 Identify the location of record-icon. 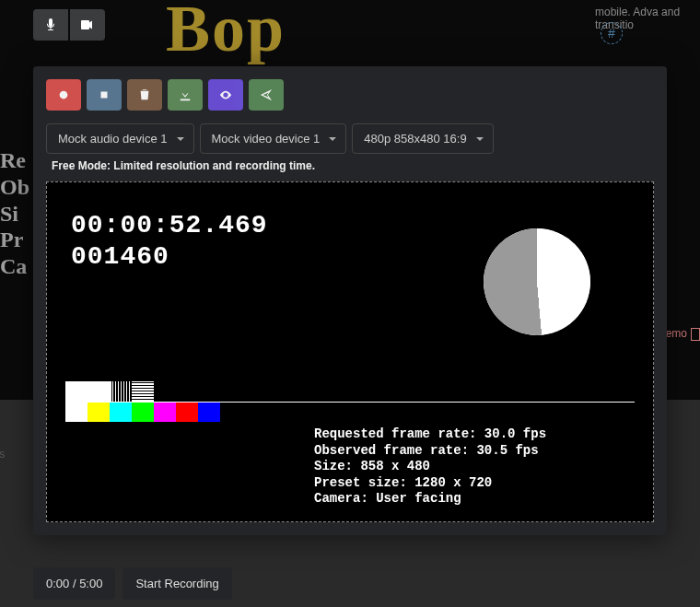
(64, 95).